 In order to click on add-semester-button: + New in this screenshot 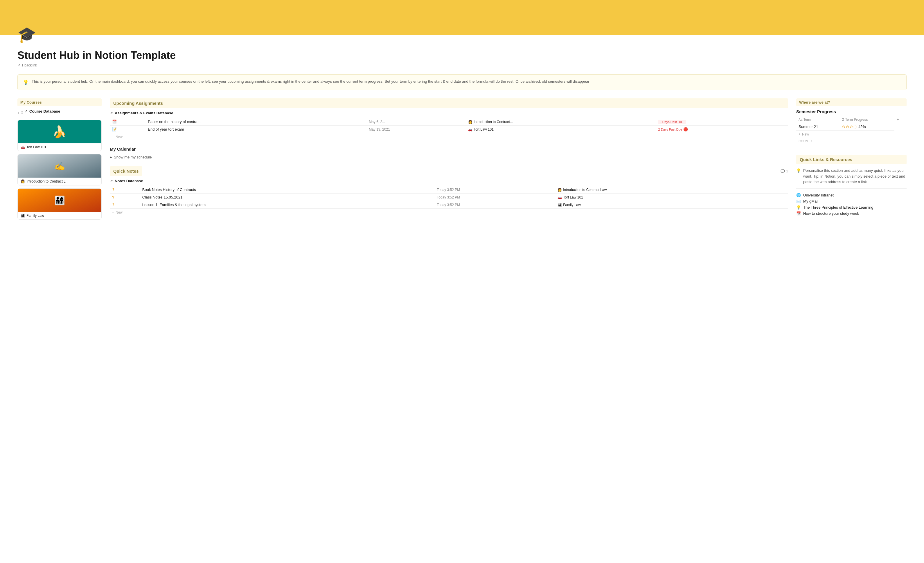, I will do `click(851, 134)`.